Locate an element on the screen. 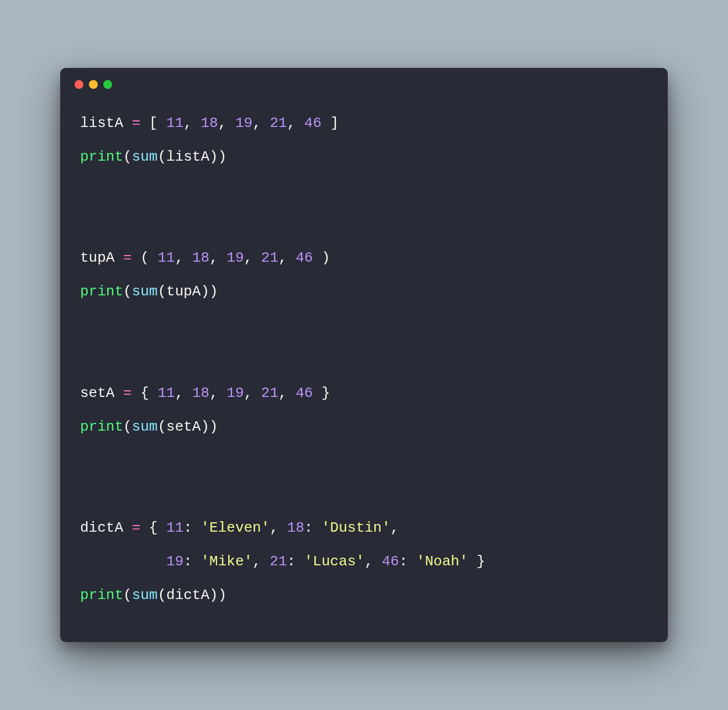 Image resolution: width=728 pixels, height=710 pixels. string: 'Mike' is located at coordinates (226, 561).